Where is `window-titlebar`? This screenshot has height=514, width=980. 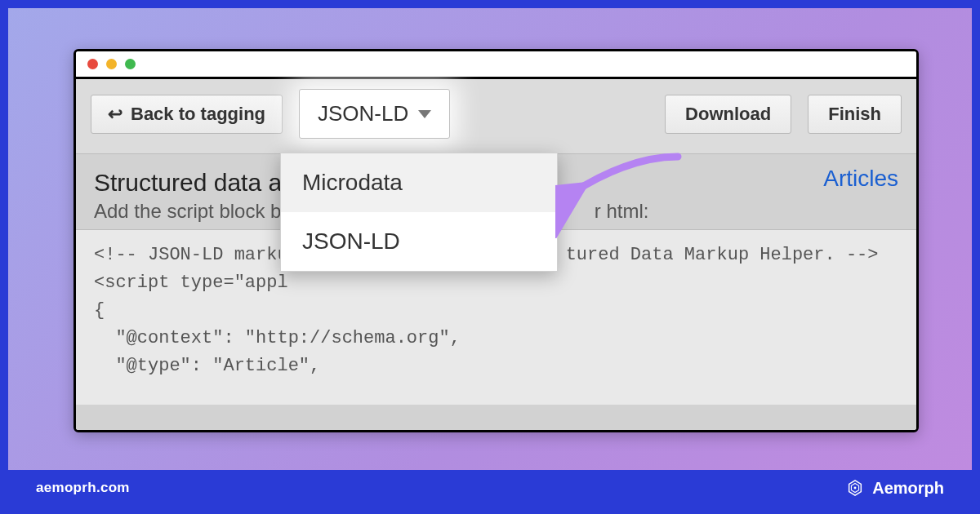
window-titlebar is located at coordinates (497, 65).